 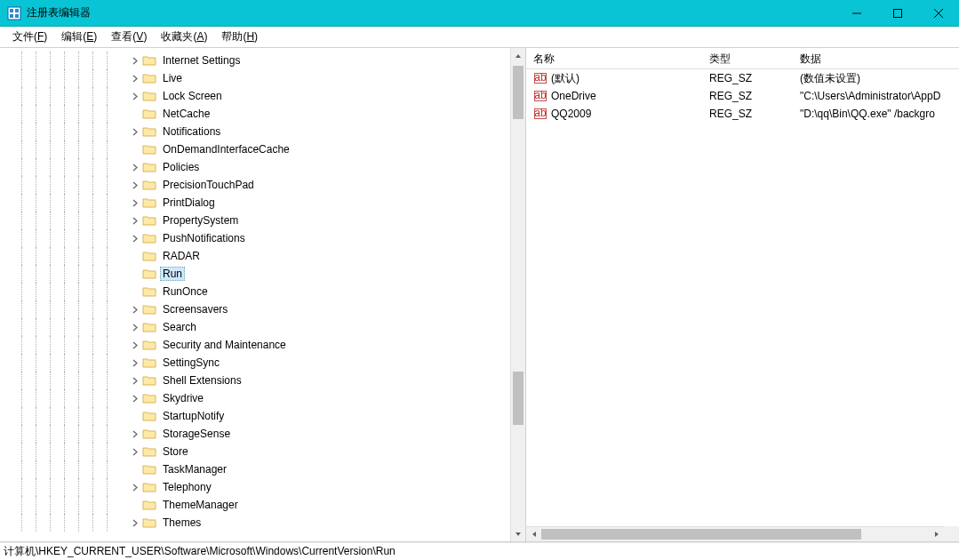 What do you see at coordinates (518, 533) in the screenshot?
I see `scroll-down-icon` at bounding box center [518, 533].